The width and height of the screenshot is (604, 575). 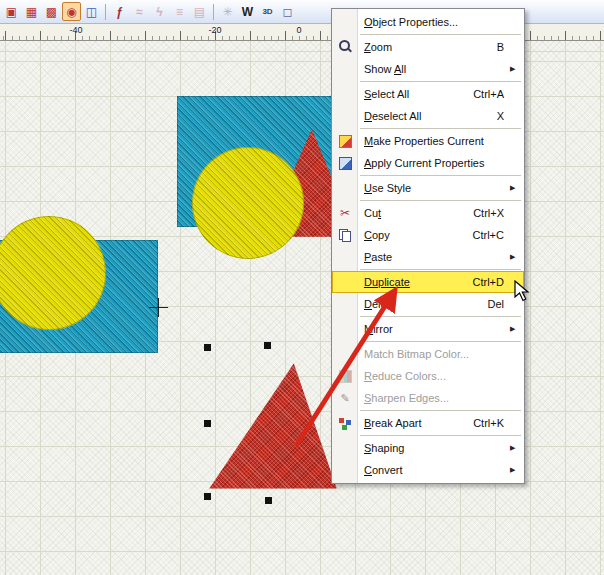 I want to click on ruler-label: 0, so click(x=298, y=30).